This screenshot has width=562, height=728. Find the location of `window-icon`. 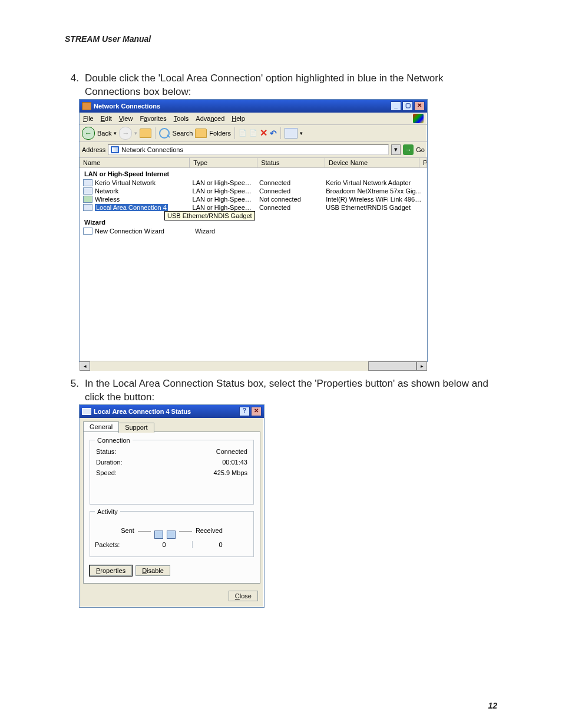

window-icon is located at coordinates (87, 106).